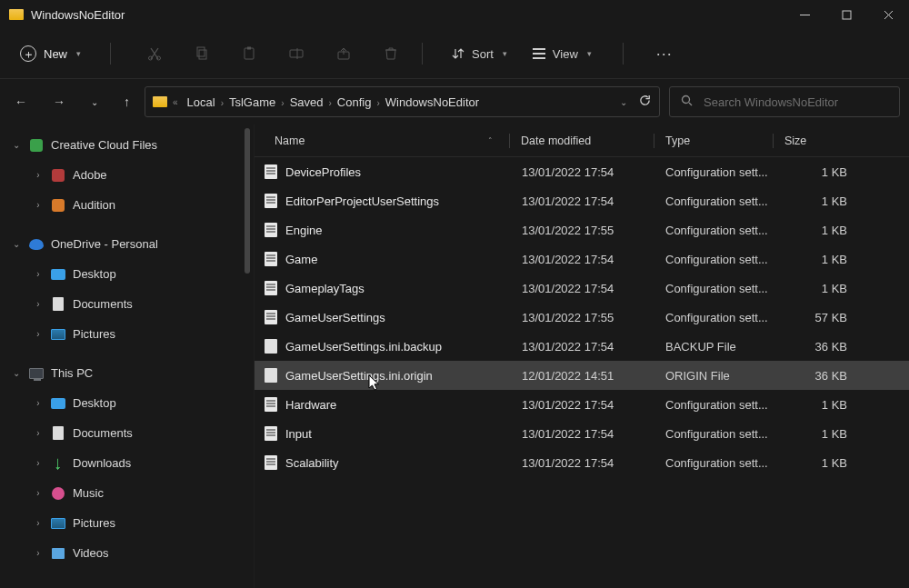 Image resolution: width=909 pixels, height=588 pixels. Describe the element at coordinates (784, 102) in the screenshot. I see `search-box` at that location.